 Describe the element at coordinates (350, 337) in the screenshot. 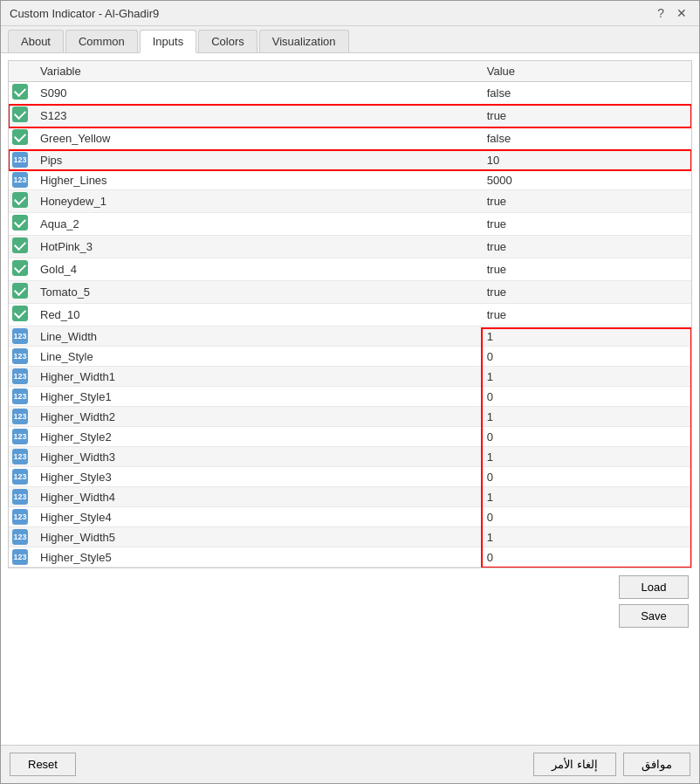

I see `table-row: 123Line_Width1` at that location.